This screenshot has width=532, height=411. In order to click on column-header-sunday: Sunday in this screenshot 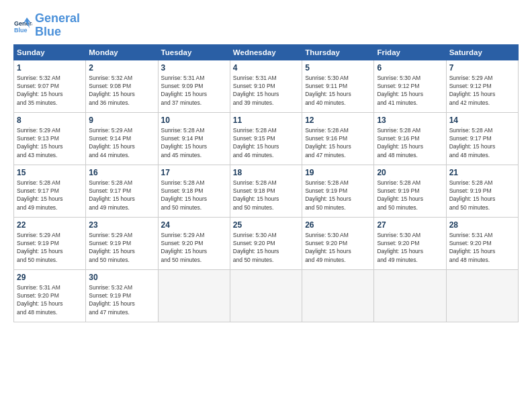, I will do `click(50, 52)`.